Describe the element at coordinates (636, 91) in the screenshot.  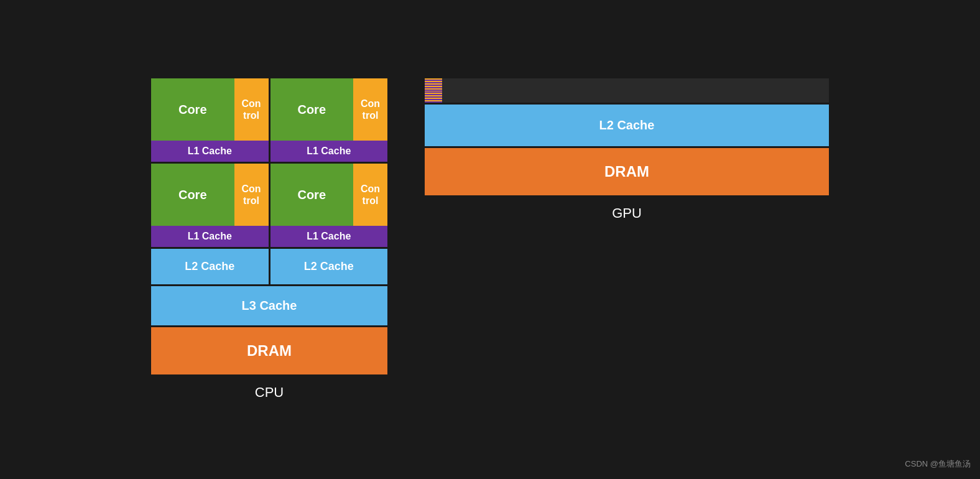
I see `gpu-cores-grid` at that location.